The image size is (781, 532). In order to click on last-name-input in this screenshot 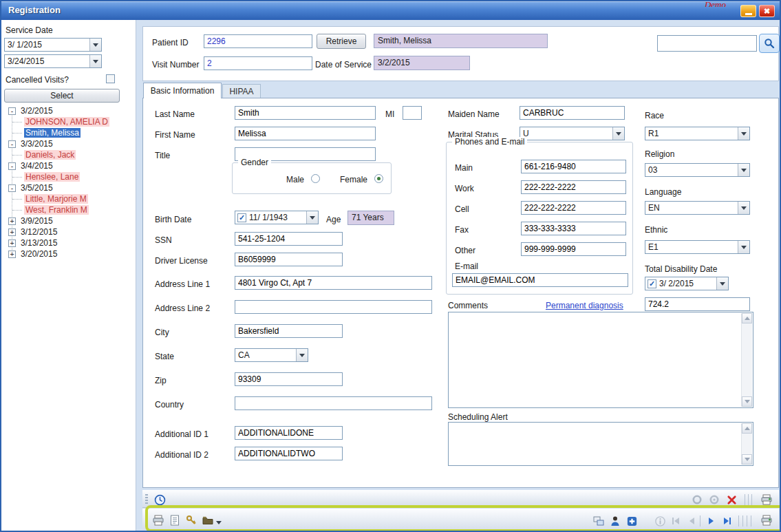, I will do `click(306, 113)`.